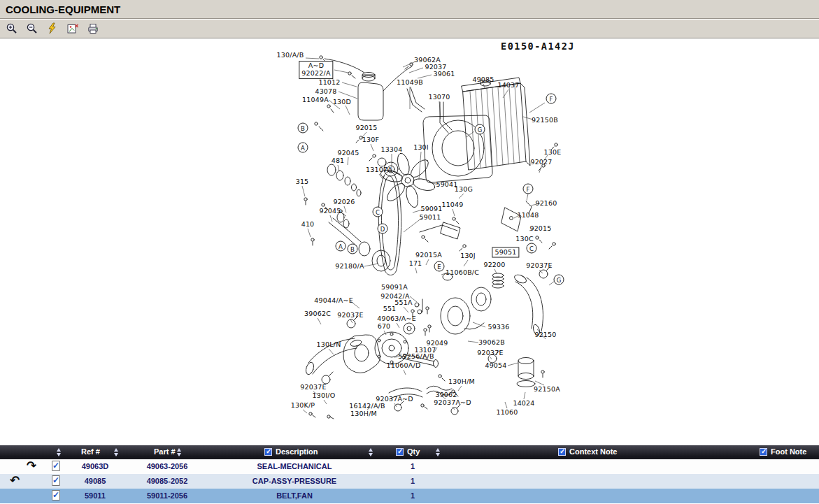 The image size is (819, 504). I want to click on part-column-header: Part #, so click(165, 452).